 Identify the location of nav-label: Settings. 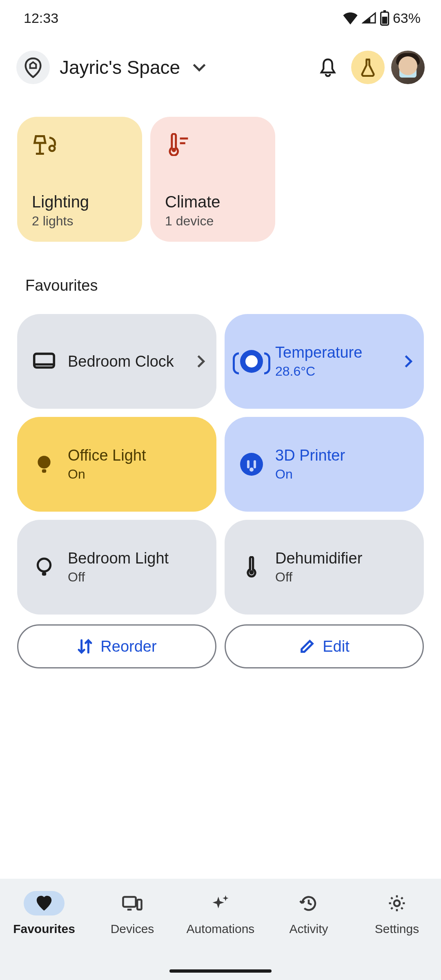
(397, 929).